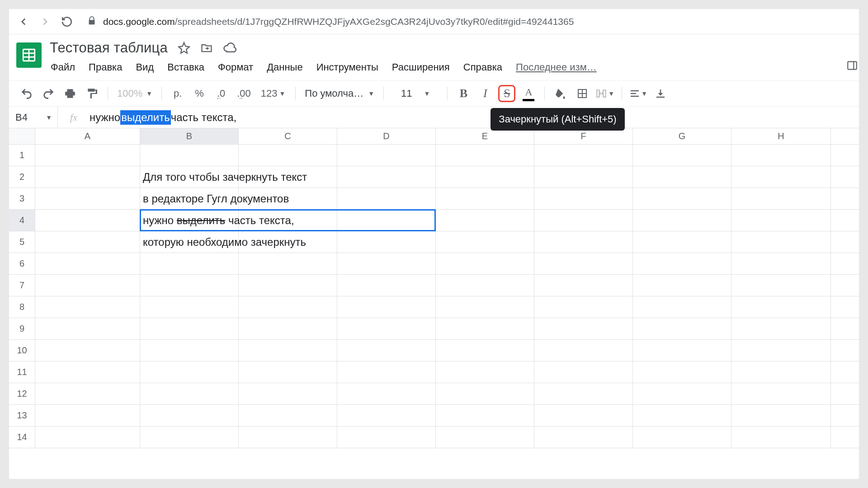 The width and height of the screenshot is (868, 488). What do you see at coordinates (88, 394) in the screenshot?
I see `cell-A12` at bounding box center [88, 394].